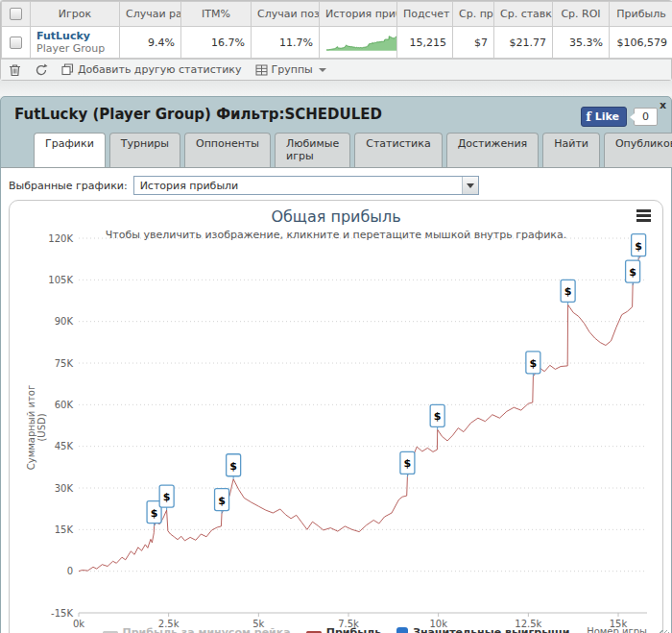 This screenshot has height=633, width=672. I want to click on legend-label: Прибыль за минусом рейка, so click(207, 630).